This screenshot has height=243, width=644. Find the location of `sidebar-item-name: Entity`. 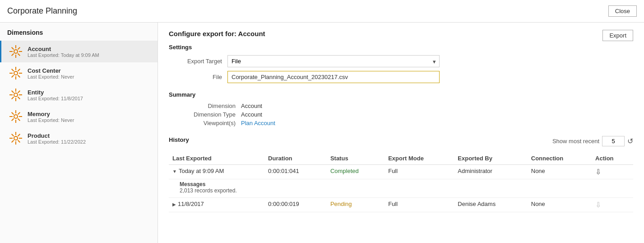

sidebar-item-name: Entity is located at coordinates (55, 92).